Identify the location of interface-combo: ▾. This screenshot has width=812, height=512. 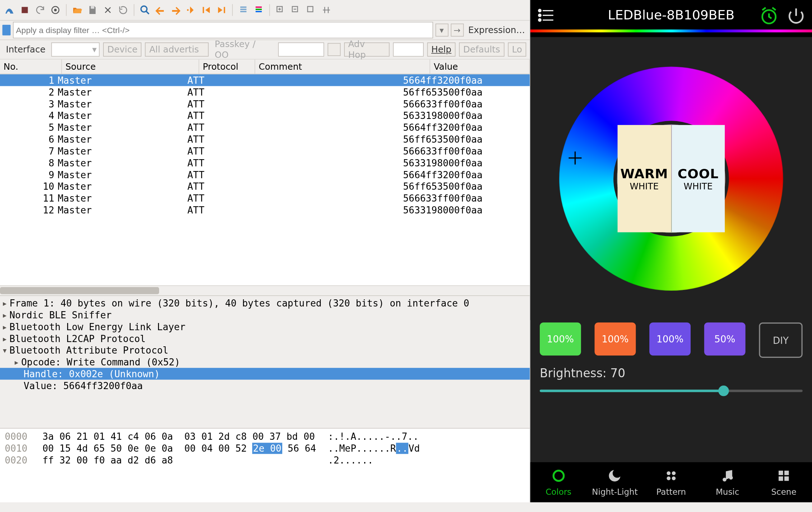
(75, 50).